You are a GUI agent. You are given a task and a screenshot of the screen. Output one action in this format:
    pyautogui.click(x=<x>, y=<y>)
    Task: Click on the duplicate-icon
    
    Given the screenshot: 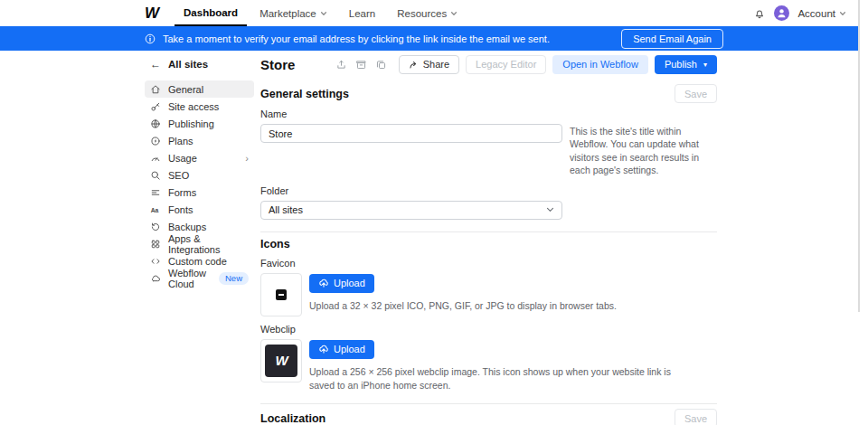 What is the action you would take?
    pyautogui.click(x=382, y=65)
    